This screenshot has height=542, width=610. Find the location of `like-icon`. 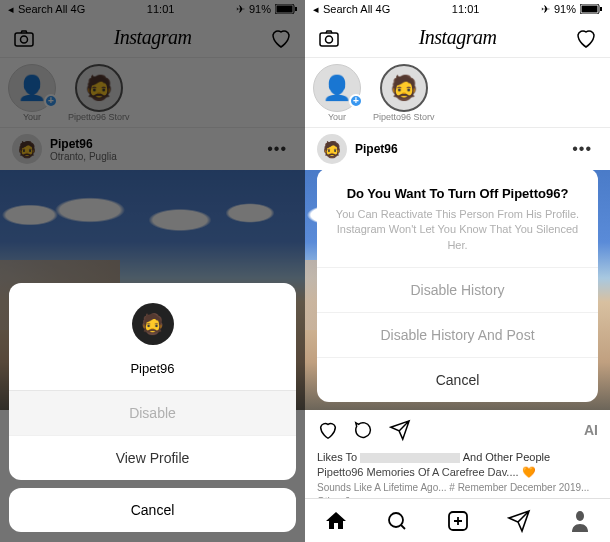

like-icon is located at coordinates (328, 430).